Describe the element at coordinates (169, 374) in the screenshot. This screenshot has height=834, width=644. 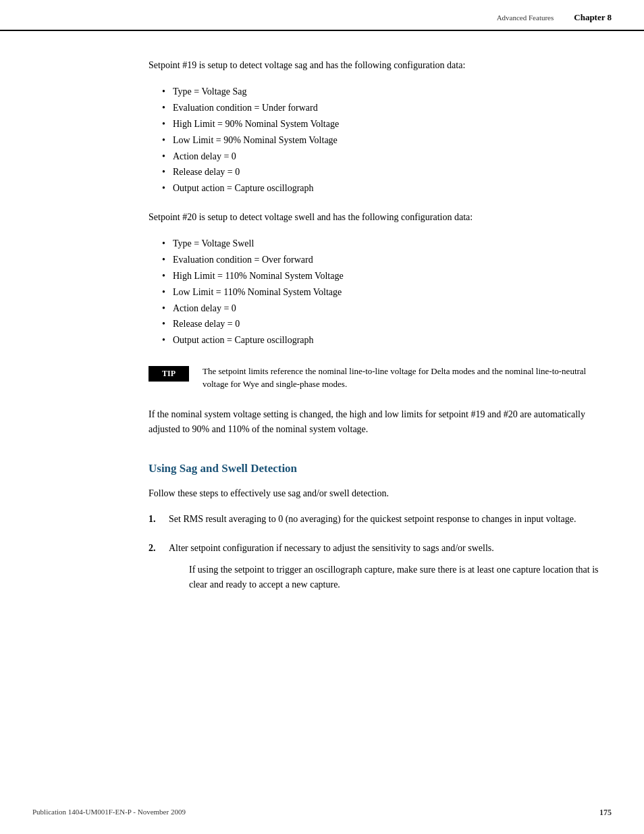
I see `tip-label: TIP` at that location.